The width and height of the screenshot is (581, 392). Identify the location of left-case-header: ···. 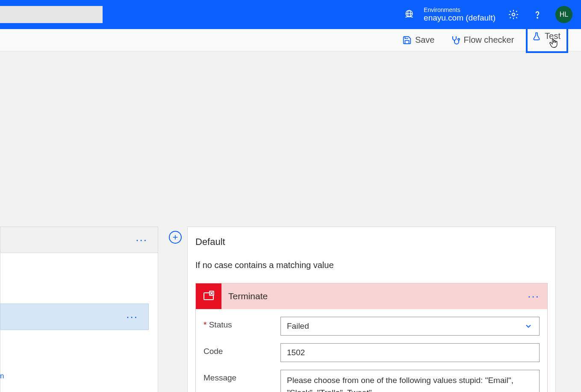
(79, 240).